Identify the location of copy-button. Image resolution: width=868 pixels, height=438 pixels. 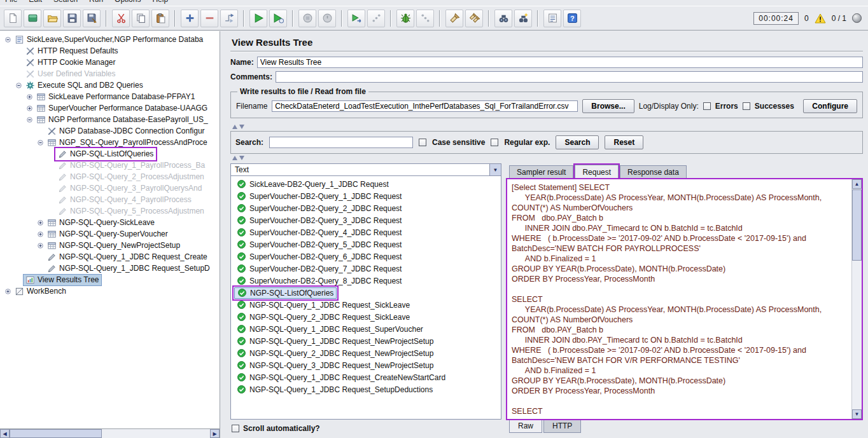
(141, 18).